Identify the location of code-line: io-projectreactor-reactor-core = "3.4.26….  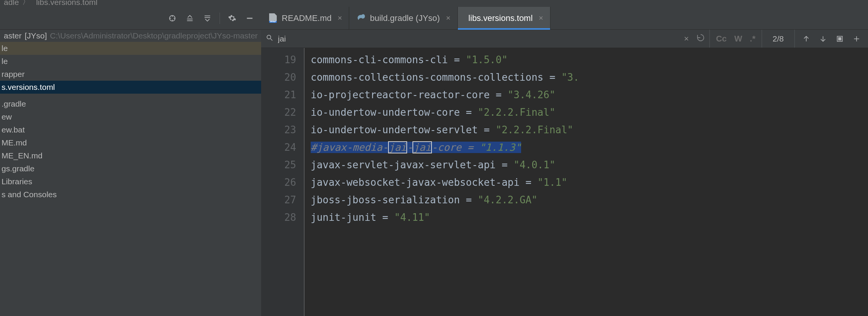
(586, 95).